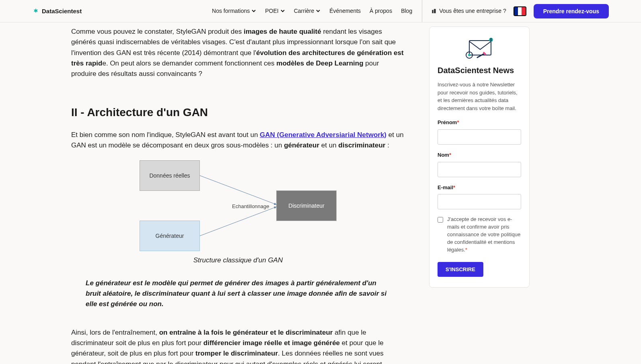 The width and height of the screenshot is (641, 364). What do you see at coordinates (479, 132) in the screenshot?
I see `field-firstname: Prénom*` at bounding box center [479, 132].